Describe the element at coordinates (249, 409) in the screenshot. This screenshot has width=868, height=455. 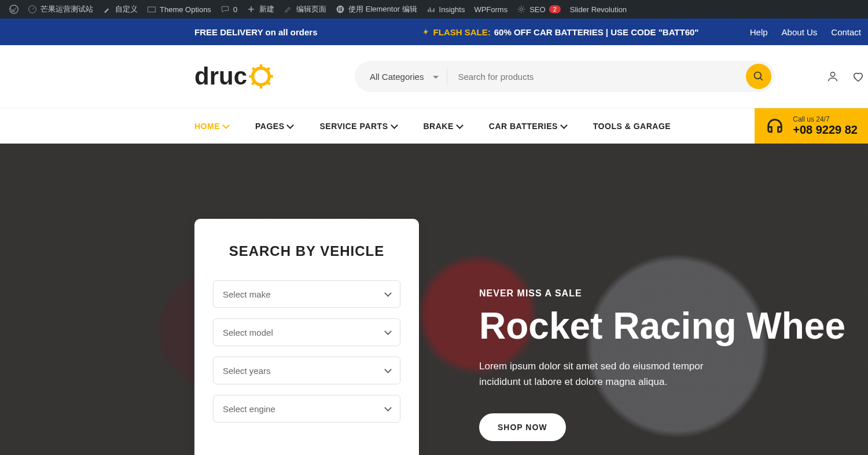
I see `select-engine-label: Select engine` at that location.